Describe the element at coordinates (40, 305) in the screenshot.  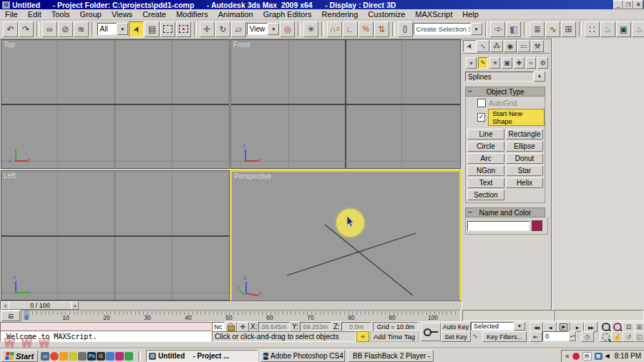
I see `time-slider-grip: 0 / 100` at that location.